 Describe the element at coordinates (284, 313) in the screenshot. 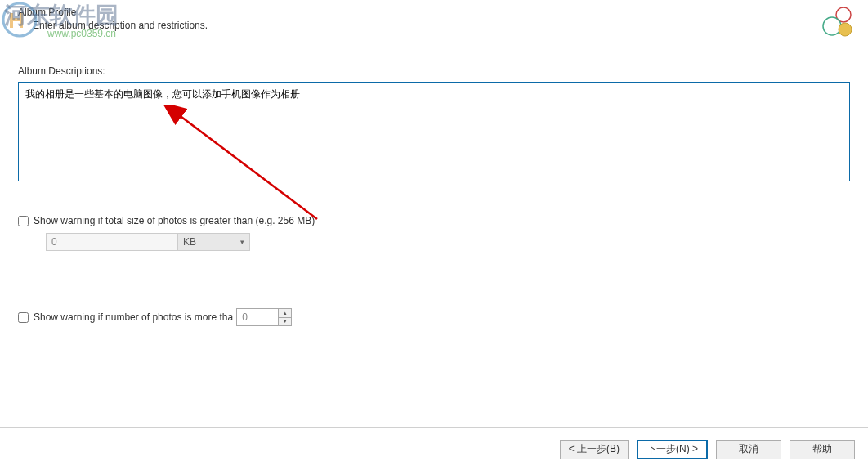

I see `spinner-up-button: ▲` at that location.